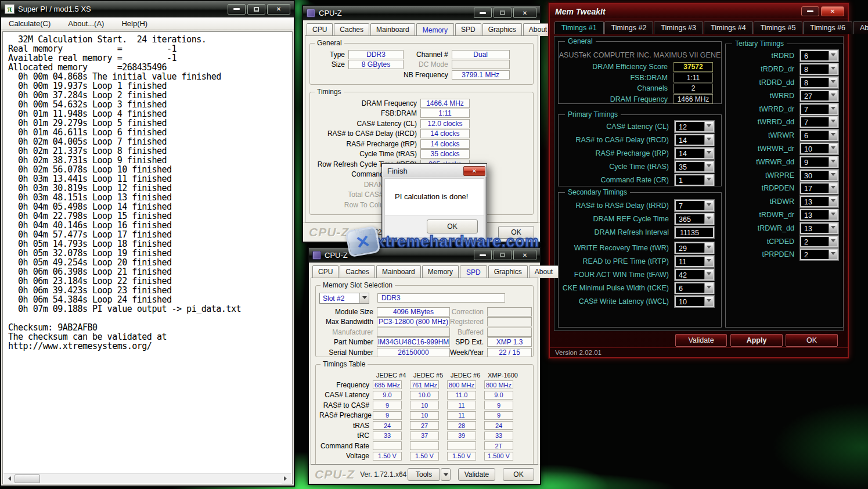 The image size is (868, 489). I want to click on timing-select: 30, so click(819, 175).